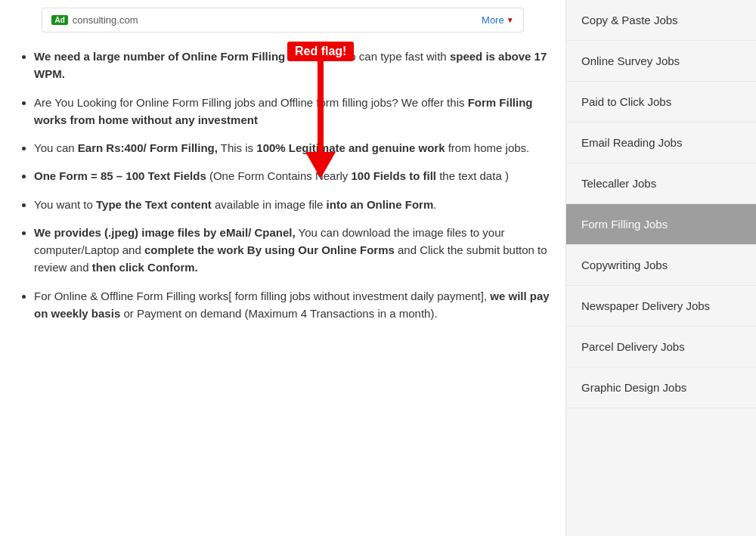 This screenshot has width=756, height=536. Describe the element at coordinates (661, 388) in the screenshot. I see `sidebar-item-9: Graphic Design Jobs` at that location.